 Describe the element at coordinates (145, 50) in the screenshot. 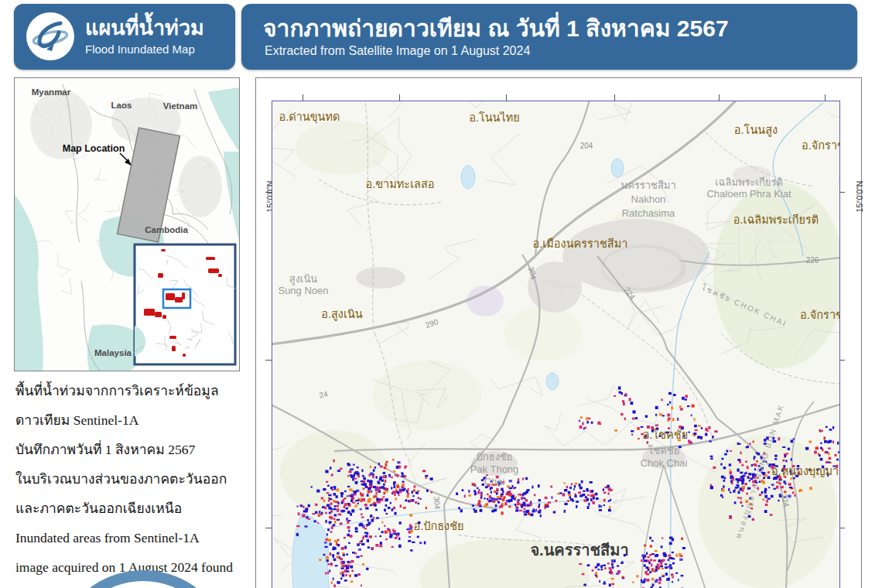

I see `logo-title-eng: Flood Inundated Map` at that location.